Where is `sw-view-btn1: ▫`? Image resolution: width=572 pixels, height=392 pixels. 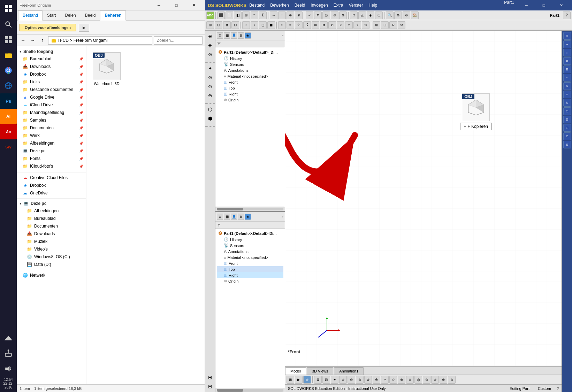
sw-view-btn1: ▫ is located at coordinates (246, 25).